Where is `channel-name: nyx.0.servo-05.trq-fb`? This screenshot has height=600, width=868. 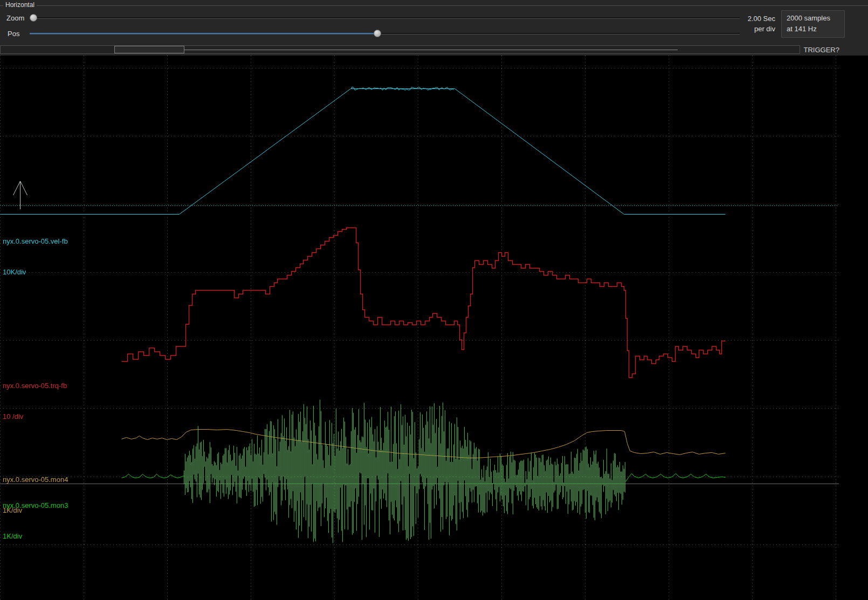
channel-name: nyx.0.servo-05.trq-fb is located at coordinates (35, 386).